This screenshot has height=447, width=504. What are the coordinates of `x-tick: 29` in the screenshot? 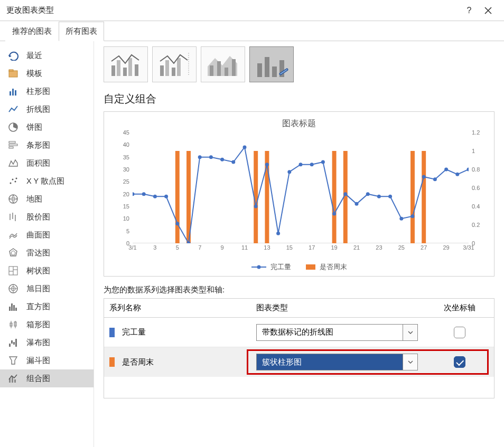 It's located at (446, 248).